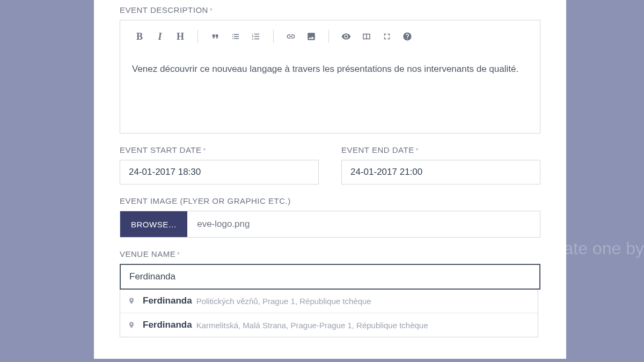  What do you see at coordinates (329, 301) in the screenshot?
I see `autocomplete-item: Ferdinanda Politických vězňů, Prague 1, …` at bounding box center [329, 301].